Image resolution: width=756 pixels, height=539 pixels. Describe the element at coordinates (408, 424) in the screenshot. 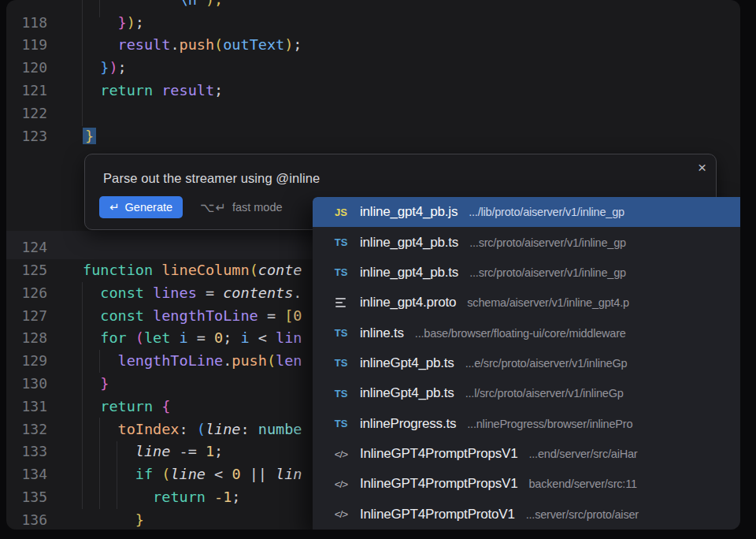

I see `dropdown-item-label: inlineProgress.ts` at that location.